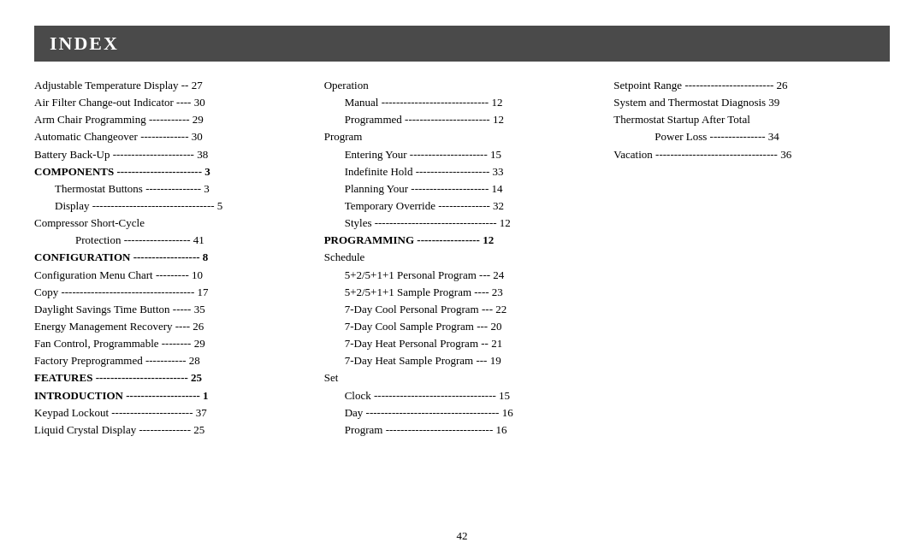 This screenshot has height=560, width=924. Describe the element at coordinates (173, 240) in the screenshot. I see `index-entry: Protection ------------------ 41` at that location.